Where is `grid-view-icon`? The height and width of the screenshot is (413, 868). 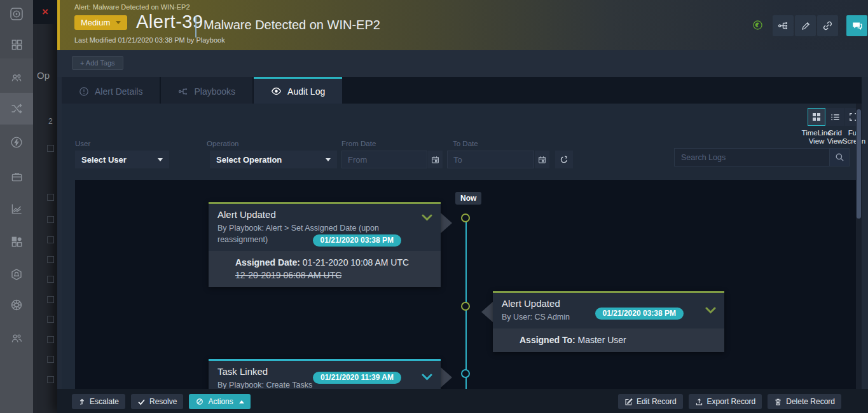
grid-view-icon is located at coordinates (836, 117).